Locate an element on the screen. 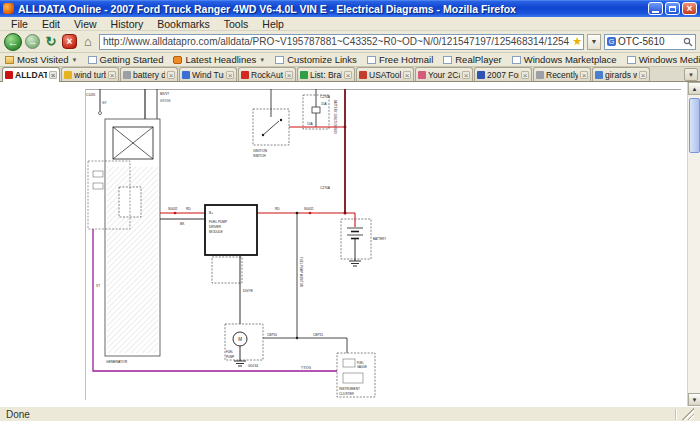  wire-label-vt: VT is located at coordinates (98, 286).